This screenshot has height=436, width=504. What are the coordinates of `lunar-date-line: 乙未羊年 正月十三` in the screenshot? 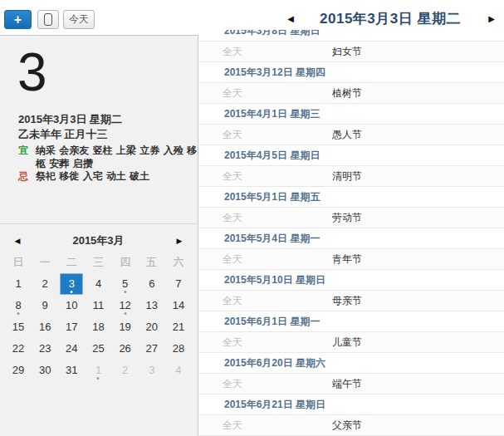 It's located at (63, 135).